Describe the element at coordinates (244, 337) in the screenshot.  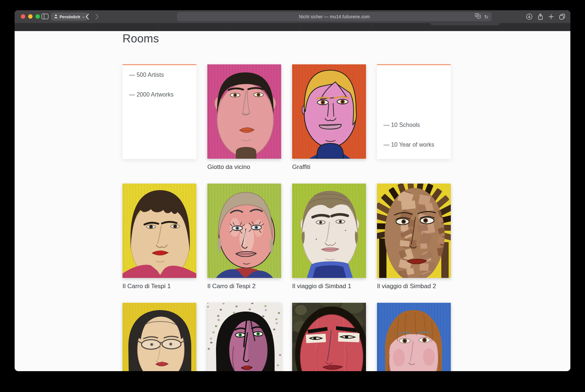
I see `artwork-portrait-floral` at that location.